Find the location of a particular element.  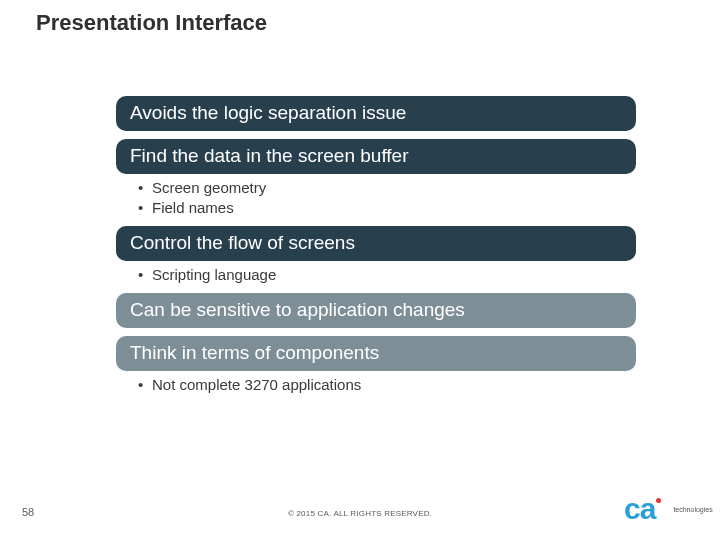

sub-item-text: Field names is located at coordinates (193, 208).